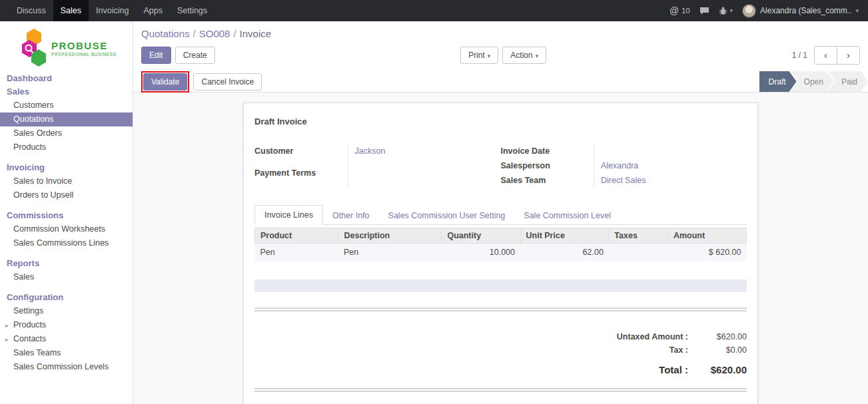 The width and height of the screenshot is (868, 404). I want to click on control-panel: Quotations/SO008/Invoice Edit Create Pri…, so click(501, 47).